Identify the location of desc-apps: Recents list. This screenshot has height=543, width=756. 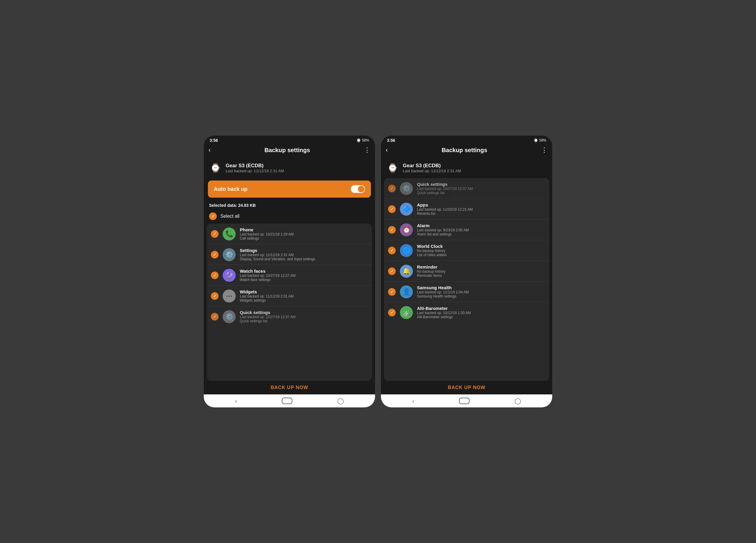
(481, 213).